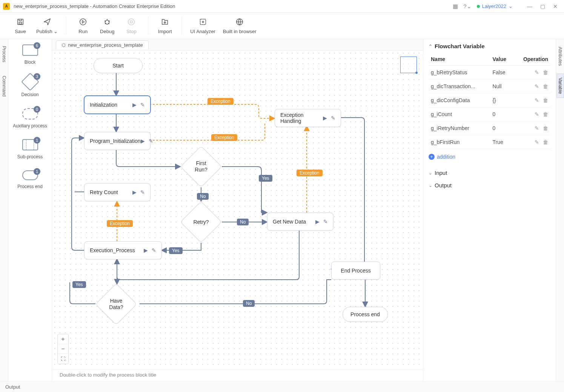  What do you see at coordinates (542, 6) in the screenshot?
I see `maximize-button: ▢` at bounding box center [542, 6].